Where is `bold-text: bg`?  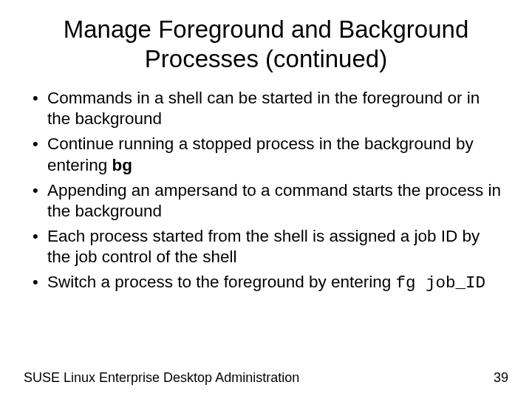
bold-text: bg is located at coordinates (123, 166).